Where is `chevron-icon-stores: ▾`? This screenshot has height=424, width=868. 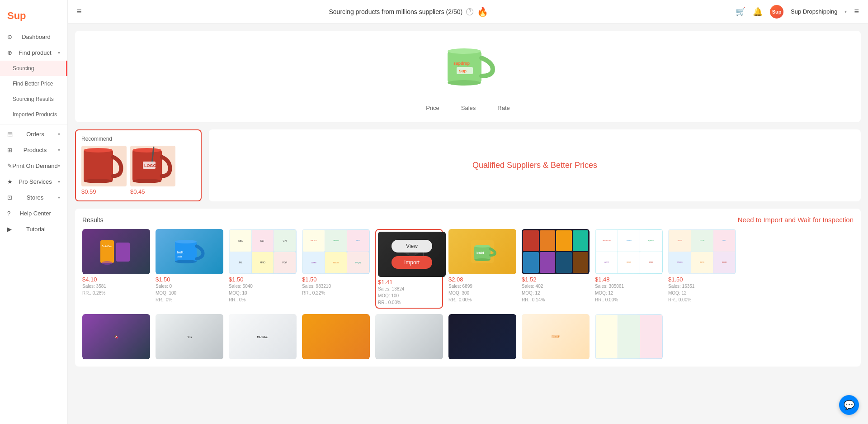 chevron-icon-stores: ▾ is located at coordinates (59, 197).